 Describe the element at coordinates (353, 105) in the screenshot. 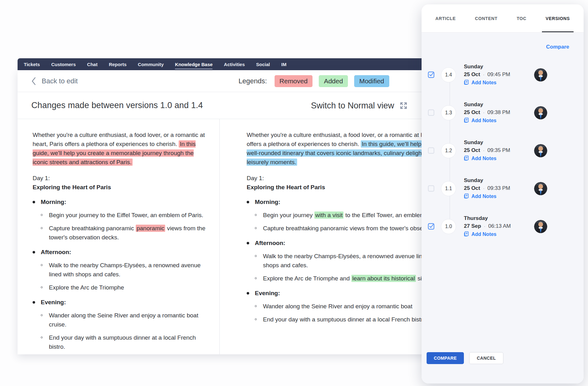

I see `switch-normal-view-label: Switch to Normal view` at that location.